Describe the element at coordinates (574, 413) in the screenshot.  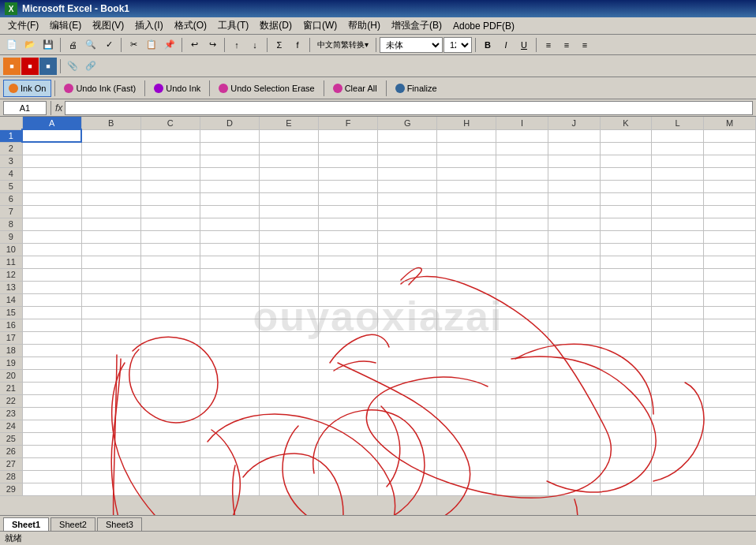
I see `cell-J23` at that location.